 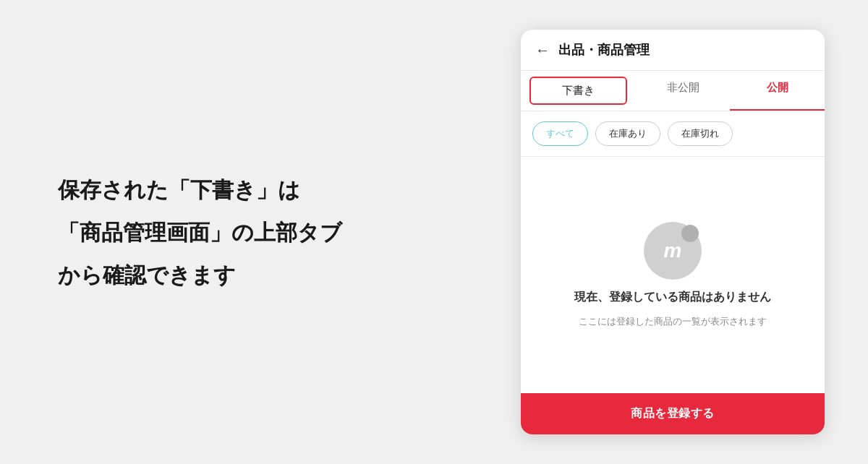 What do you see at coordinates (777, 91) in the screenshot?
I see `tab-public: 公開` at bounding box center [777, 91].